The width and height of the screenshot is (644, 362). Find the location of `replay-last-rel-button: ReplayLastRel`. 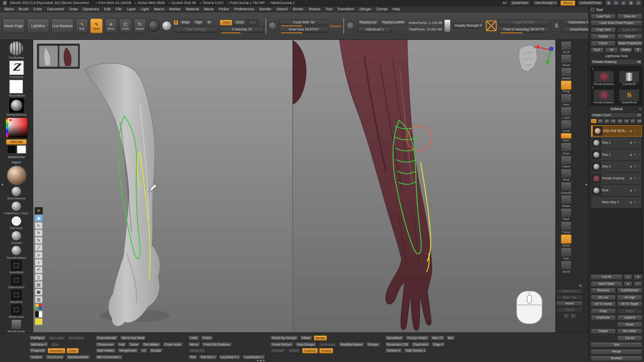

replay-last-rel-button: ReplayLastRel is located at coordinates (393, 23).